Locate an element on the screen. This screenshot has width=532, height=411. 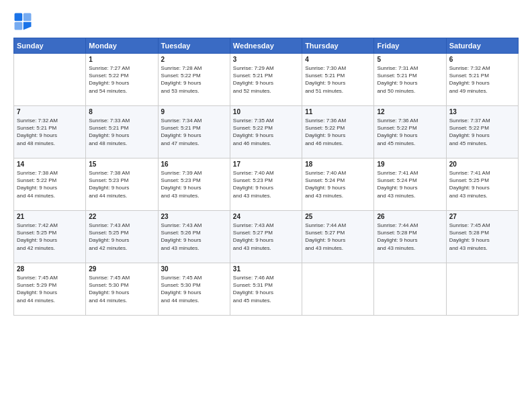
day-info: Sunrise: 7:43 AM Sunset: 5:27 PM Dayligh… is located at coordinates (266, 236).